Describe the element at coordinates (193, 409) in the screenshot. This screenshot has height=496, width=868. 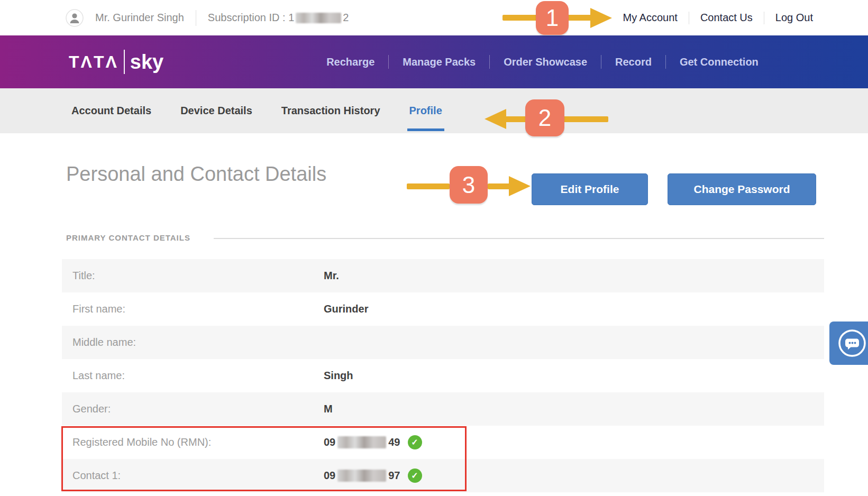
I see `field-label: Gender:` at that location.